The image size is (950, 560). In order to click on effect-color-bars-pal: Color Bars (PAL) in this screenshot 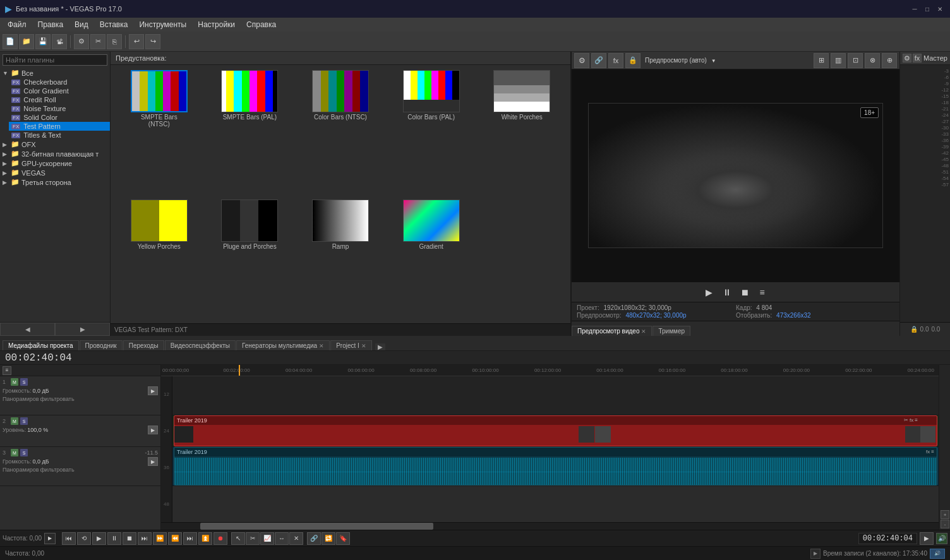, I will do `click(431, 133)`.